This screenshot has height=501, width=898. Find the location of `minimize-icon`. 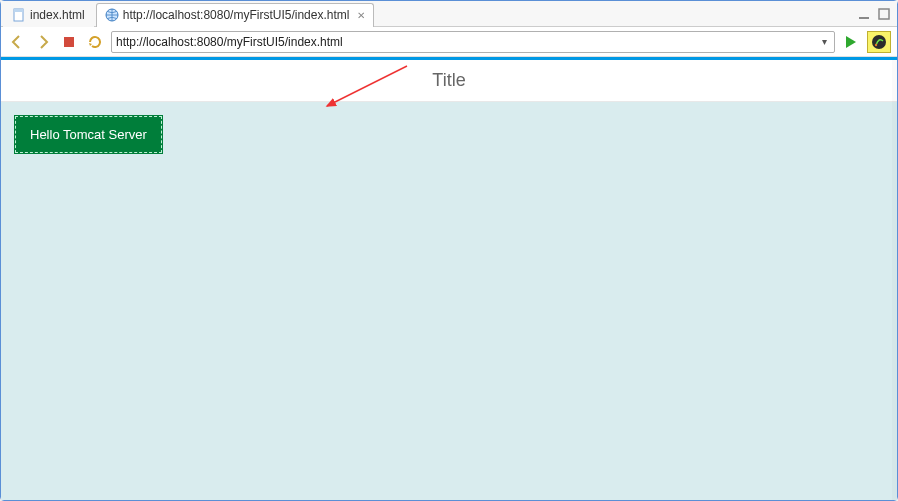

minimize-icon is located at coordinates (864, 14).